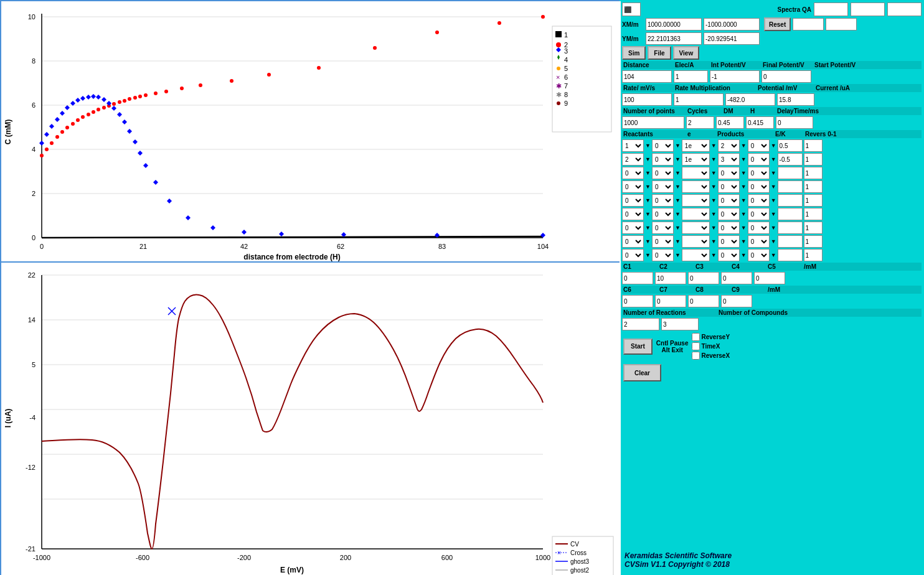 This screenshot has width=924, height=575. What do you see at coordinates (758, 241) in the screenshot?
I see `r8-p2-select: 0` at bounding box center [758, 241].